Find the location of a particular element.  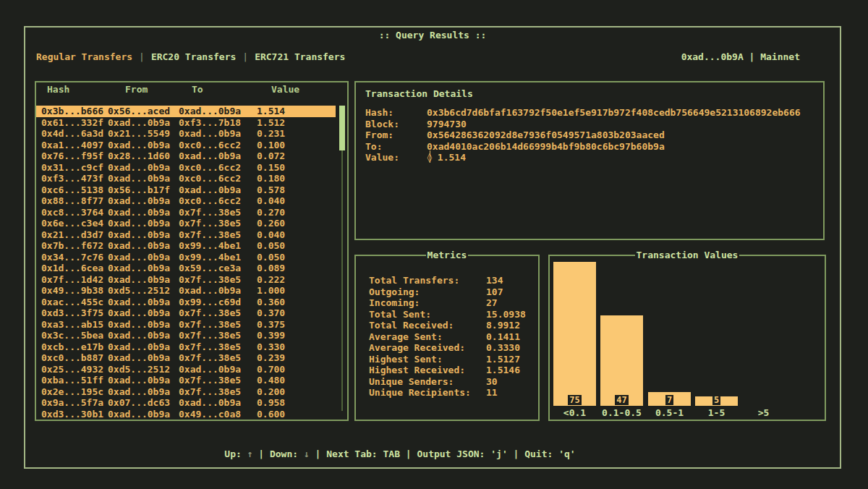

table-row: 0xd3...30b10xad...0b9a0x49...c0a80.600 is located at coordinates (186, 414).